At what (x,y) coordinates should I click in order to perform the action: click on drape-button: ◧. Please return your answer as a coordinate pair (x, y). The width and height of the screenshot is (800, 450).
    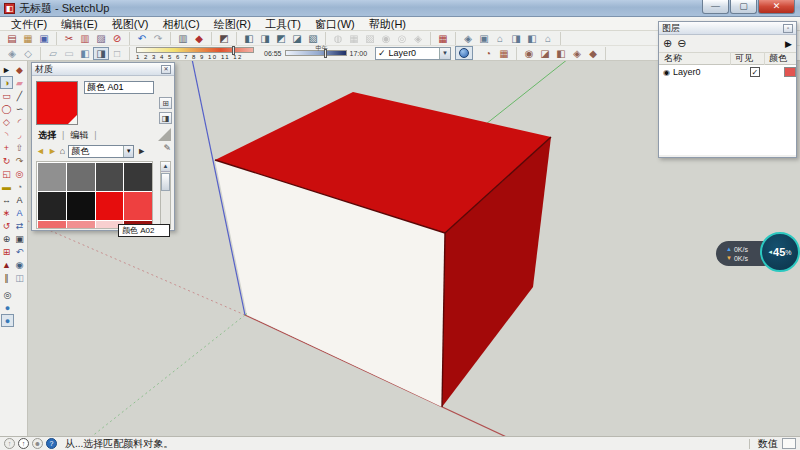
    Looking at the image, I should click on (561, 54).